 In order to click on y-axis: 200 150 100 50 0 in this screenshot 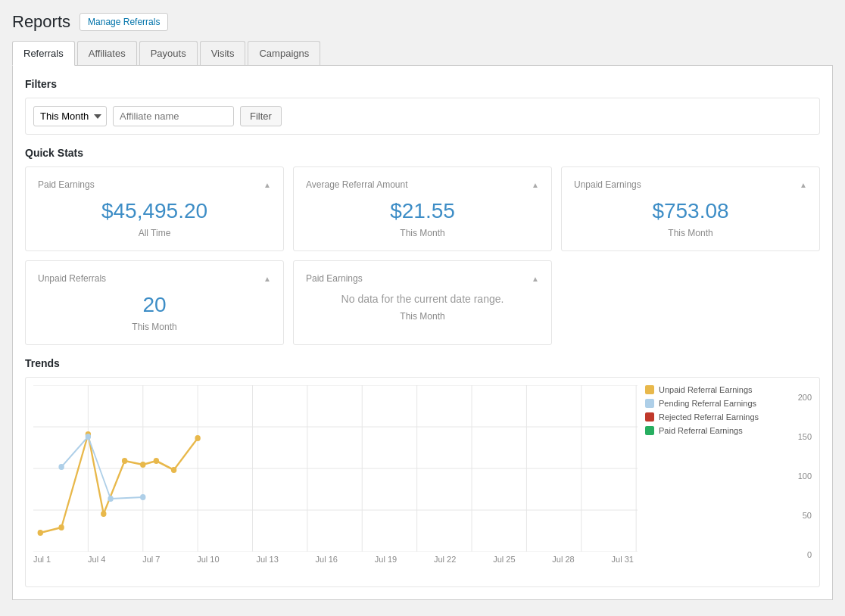, I will do `click(805, 476)`.